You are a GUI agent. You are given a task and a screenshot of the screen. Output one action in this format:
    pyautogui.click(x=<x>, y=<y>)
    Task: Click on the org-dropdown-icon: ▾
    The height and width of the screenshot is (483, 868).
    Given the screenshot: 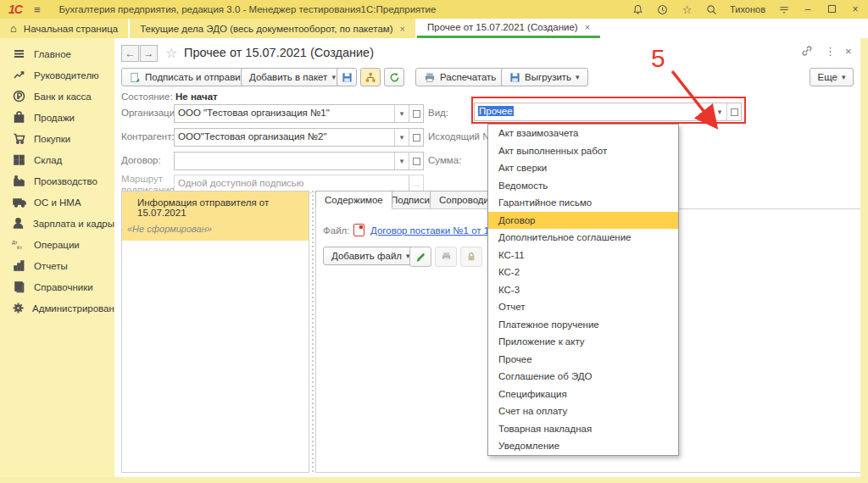 What is the action you would take?
    pyautogui.click(x=402, y=114)
    